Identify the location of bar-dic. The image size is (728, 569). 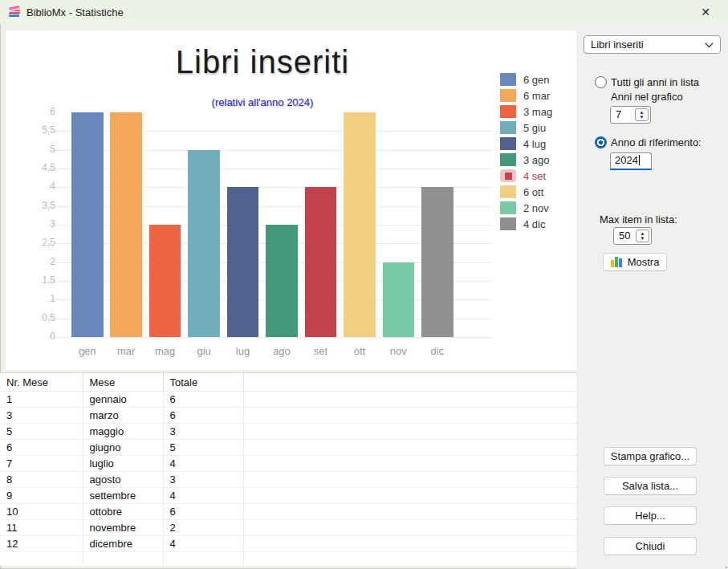
(437, 262).